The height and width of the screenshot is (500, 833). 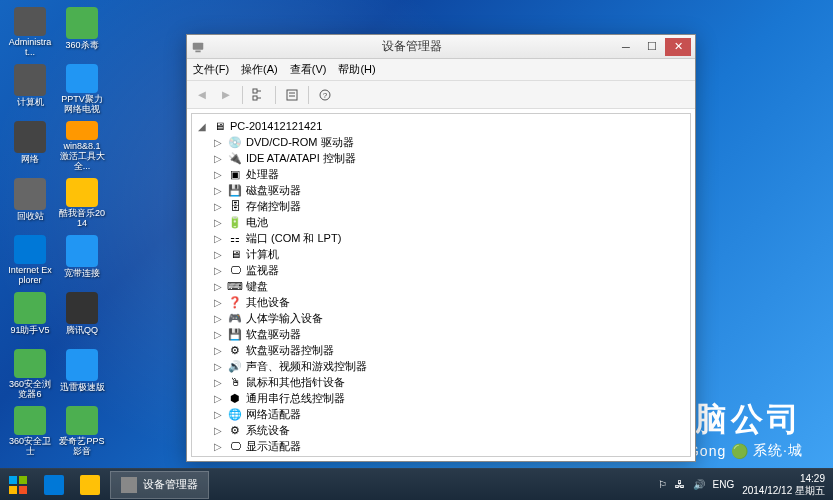 What do you see at coordinates (449, 456) in the screenshot?
I see `tree-node: ▷🎙音频输入和输出` at bounding box center [449, 456].